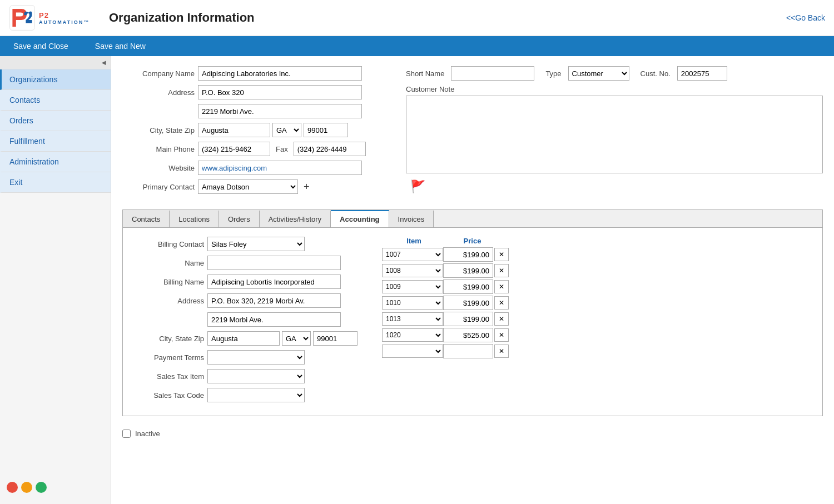 The height and width of the screenshot is (504, 834). What do you see at coordinates (256, 92) in the screenshot?
I see `address1-row: Address` at bounding box center [256, 92].